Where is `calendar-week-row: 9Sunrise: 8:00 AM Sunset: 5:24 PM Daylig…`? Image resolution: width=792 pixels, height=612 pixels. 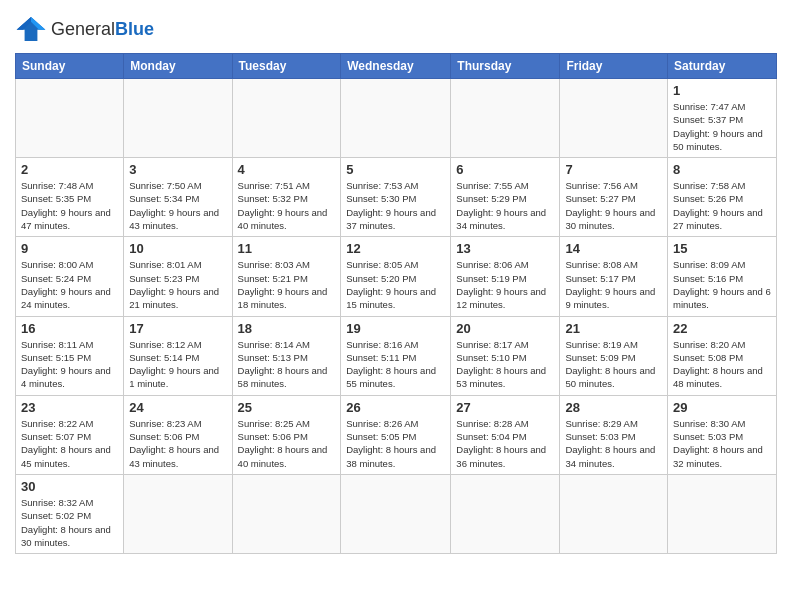 calendar-week-row: 9Sunrise: 8:00 AM Sunset: 5:24 PM Daylig… is located at coordinates (396, 276).